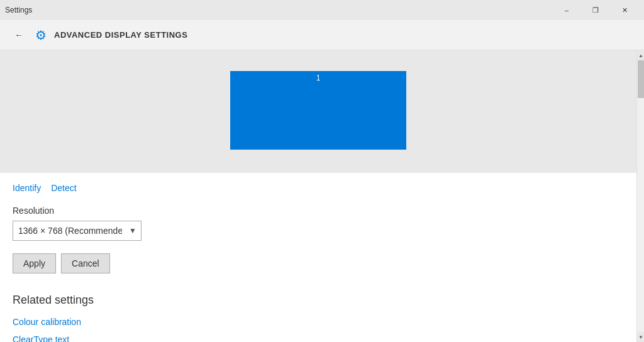  Describe the element at coordinates (26, 188) in the screenshot. I see `identify-link: Identify` at that location.